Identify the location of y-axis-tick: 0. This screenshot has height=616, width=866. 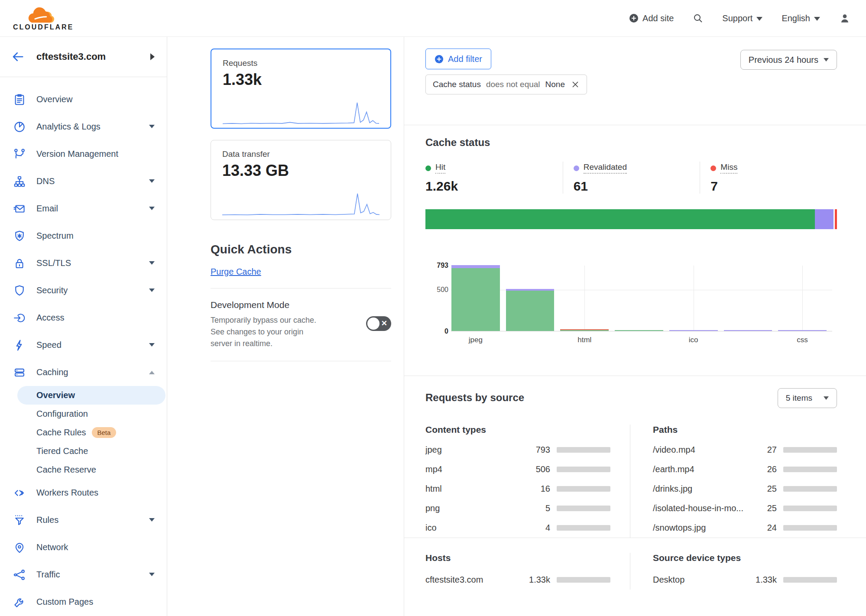
(435, 331).